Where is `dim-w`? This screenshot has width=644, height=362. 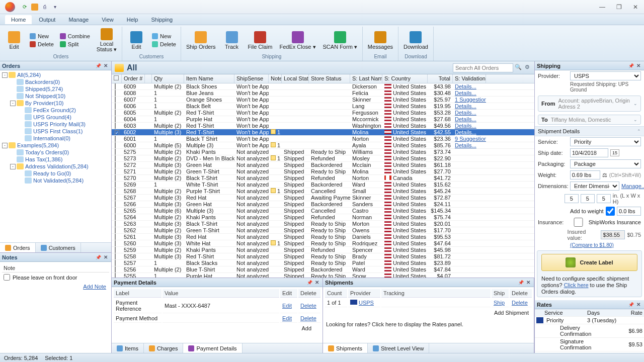 dim-w is located at coordinates (588, 199).